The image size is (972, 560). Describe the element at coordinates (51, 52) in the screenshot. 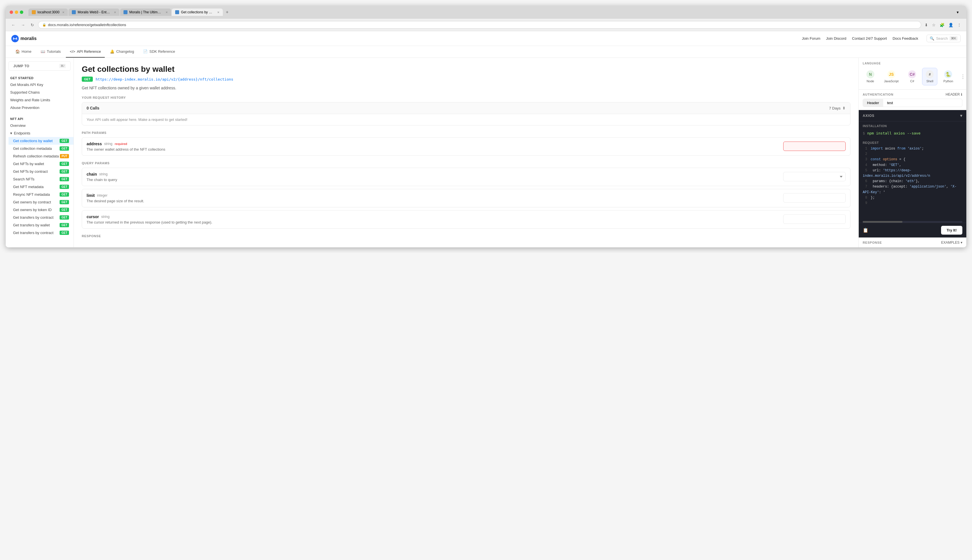

I see `nav-tutorials: 📖 Tutorials` at that location.